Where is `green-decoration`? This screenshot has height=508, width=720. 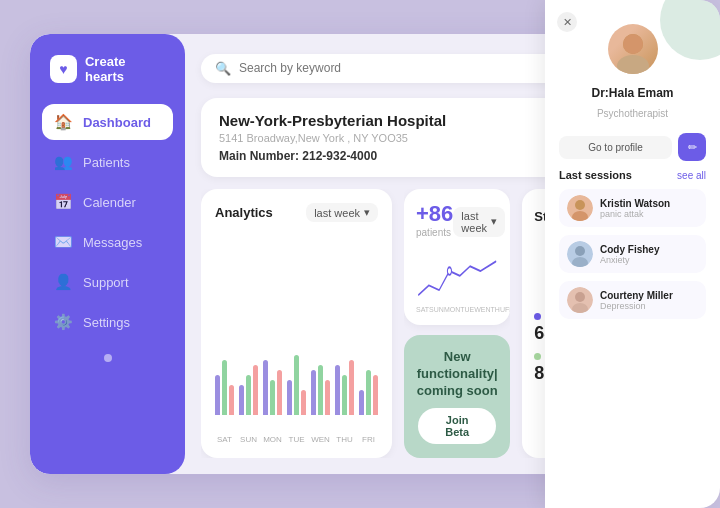 green-decoration is located at coordinates (675, 47).